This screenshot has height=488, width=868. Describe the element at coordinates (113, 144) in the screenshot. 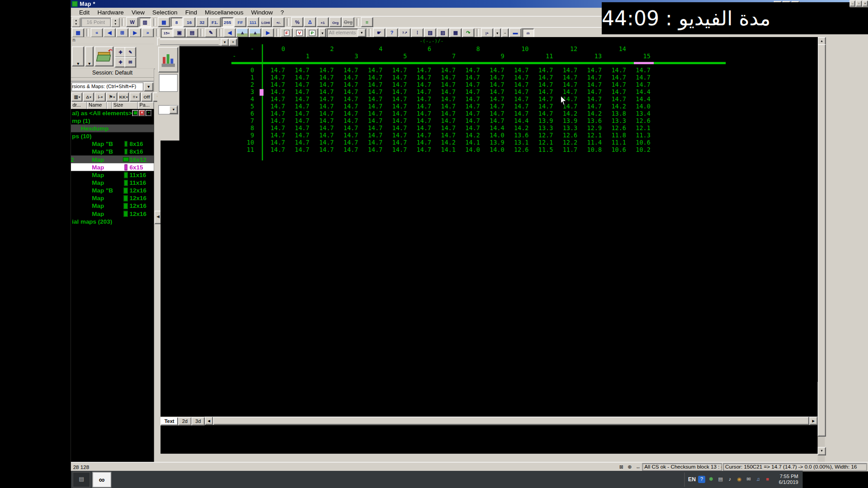

I see `map-list-item: Map "B8x16` at that location.